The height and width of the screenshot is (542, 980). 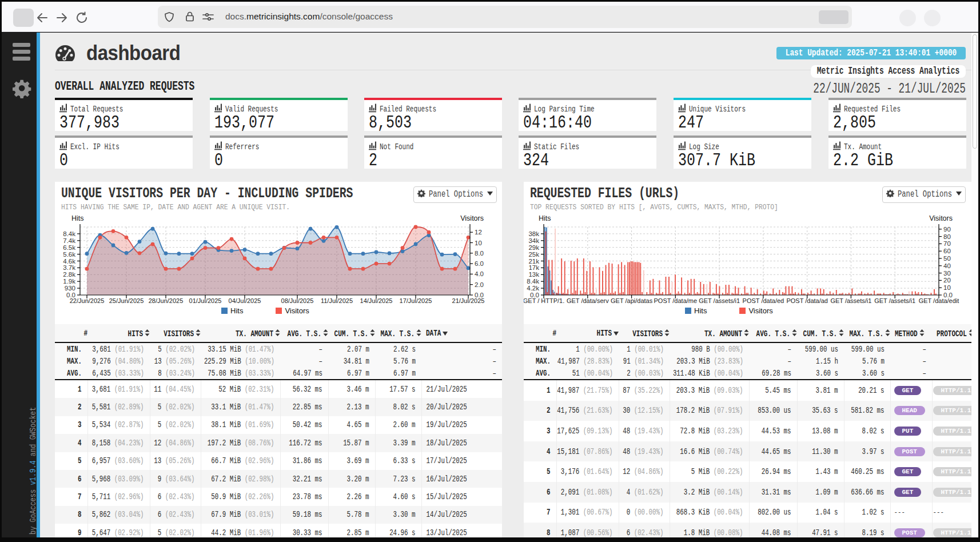 I want to click on svg-text: 6.0, so click(x=479, y=264).